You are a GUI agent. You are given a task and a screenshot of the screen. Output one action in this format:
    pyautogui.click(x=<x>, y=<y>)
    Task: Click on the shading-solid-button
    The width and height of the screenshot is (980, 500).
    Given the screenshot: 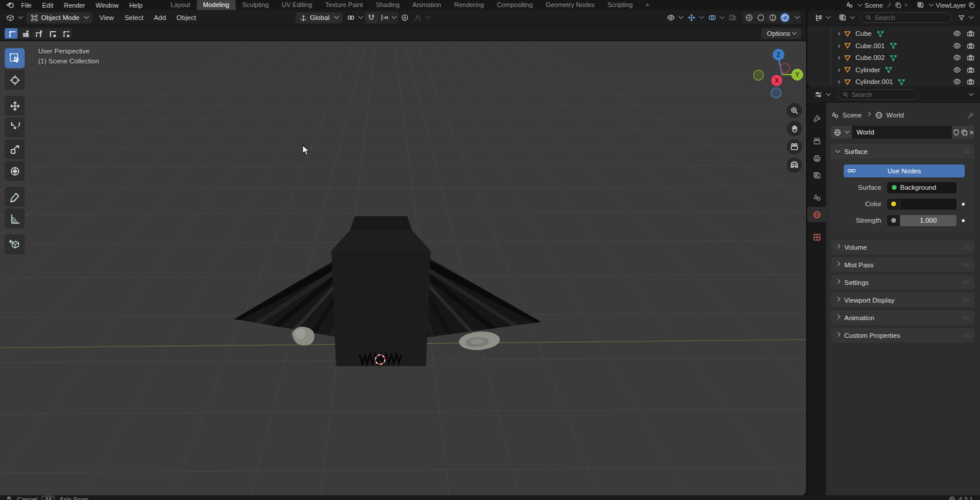 What is the action you would take?
    pyautogui.click(x=761, y=18)
    